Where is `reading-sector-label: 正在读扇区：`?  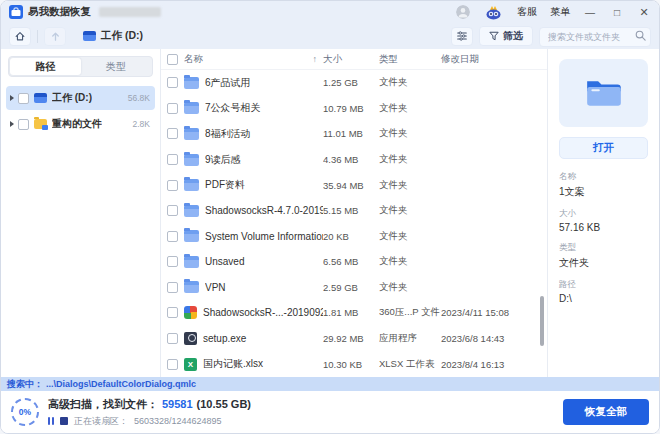
reading-sector-label: 正在读扇区： is located at coordinates (101, 422).